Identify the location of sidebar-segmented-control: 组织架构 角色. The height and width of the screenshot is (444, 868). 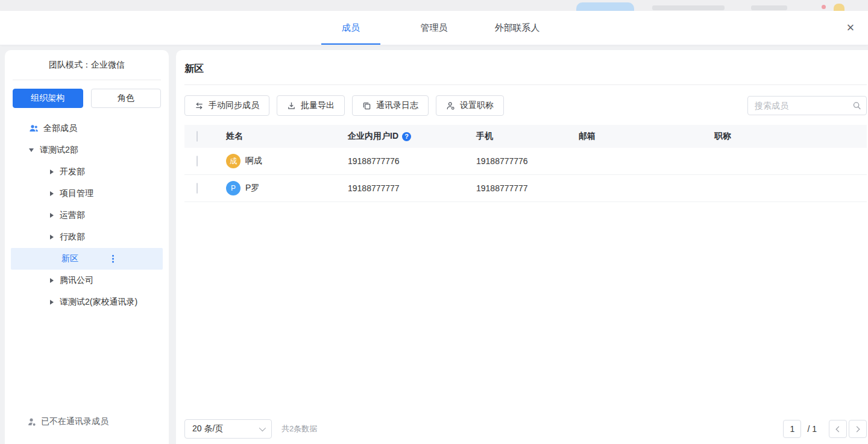
(87, 98).